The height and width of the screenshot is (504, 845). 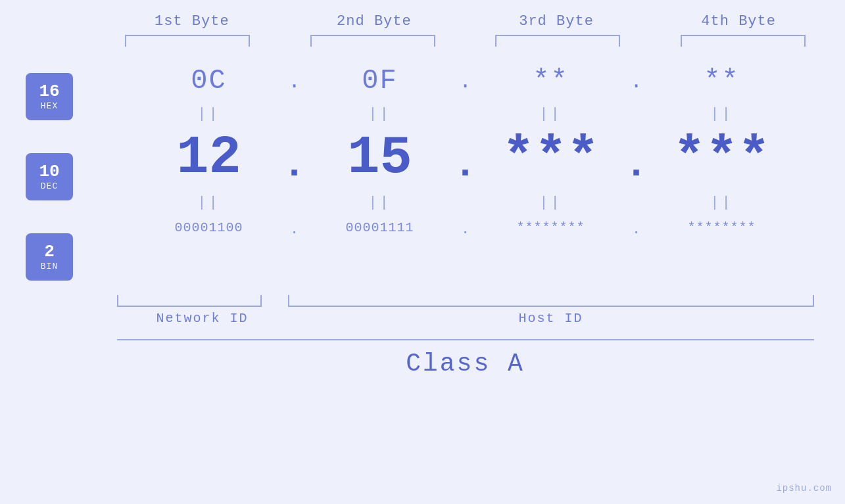 I want to click on dec-val-3: ***, so click(x=551, y=158).